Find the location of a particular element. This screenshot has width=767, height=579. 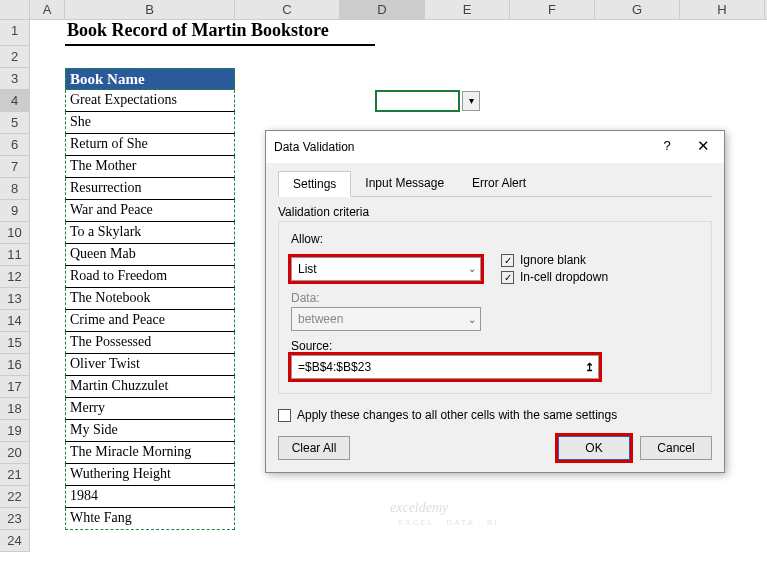

row-header-9: 9 is located at coordinates (15, 211).